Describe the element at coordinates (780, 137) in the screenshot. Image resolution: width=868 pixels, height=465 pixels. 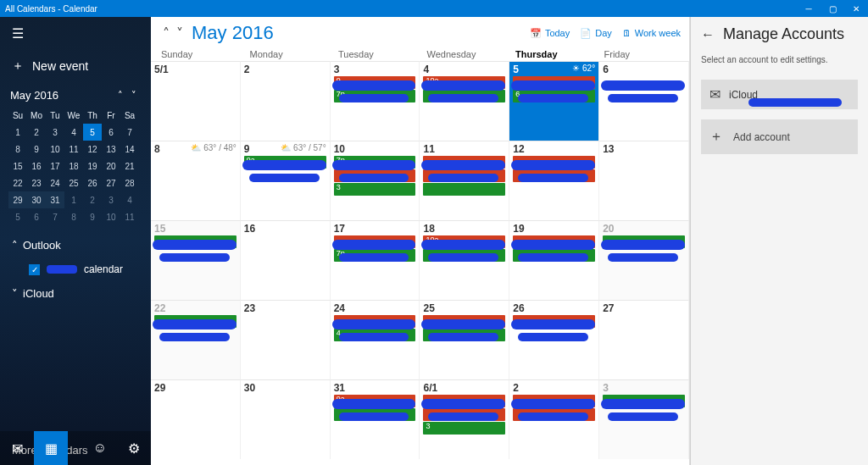
I see `add-account-button: ＋ Add account` at that location.